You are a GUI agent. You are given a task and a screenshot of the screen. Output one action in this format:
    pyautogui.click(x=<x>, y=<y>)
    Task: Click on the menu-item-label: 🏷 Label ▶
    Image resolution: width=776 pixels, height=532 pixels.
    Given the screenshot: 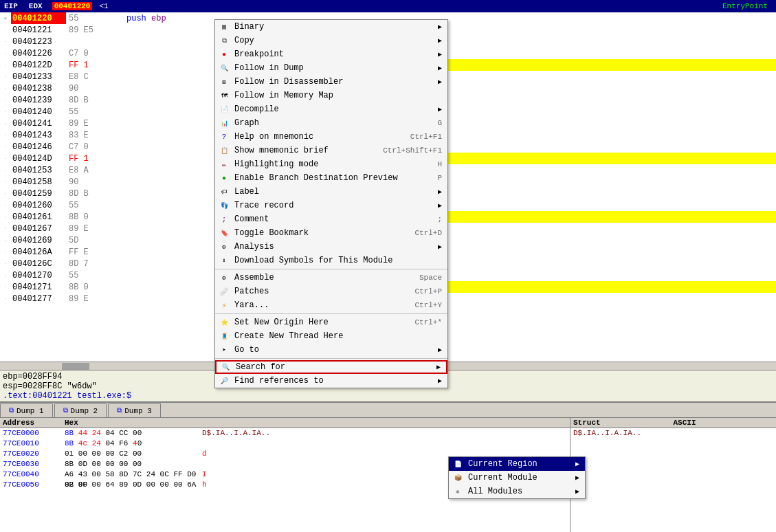 What is the action you would take?
    pyautogui.click(x=331, y=192)
    